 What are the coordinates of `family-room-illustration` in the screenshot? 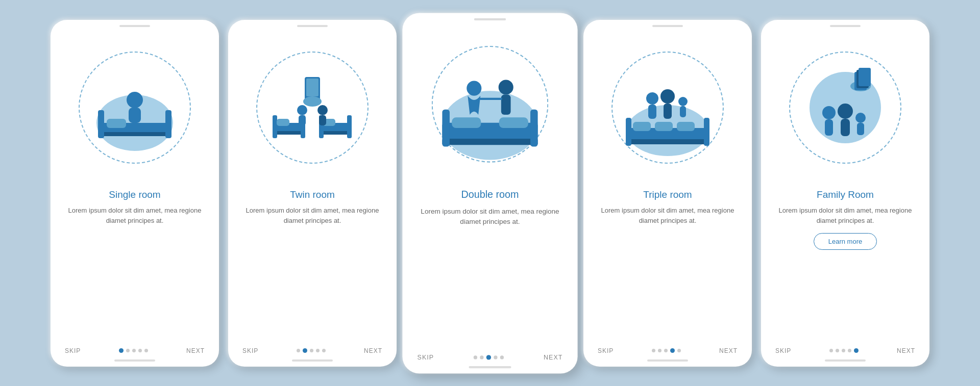 It's located at (845, 108).